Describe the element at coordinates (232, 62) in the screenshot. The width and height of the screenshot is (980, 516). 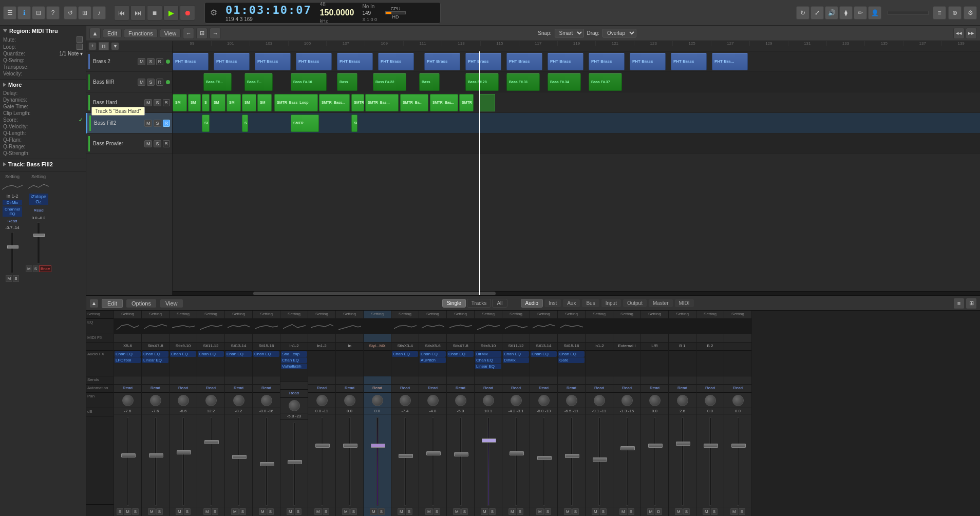
I see `clip-phtbrass-2: PHT Brass` at that location.